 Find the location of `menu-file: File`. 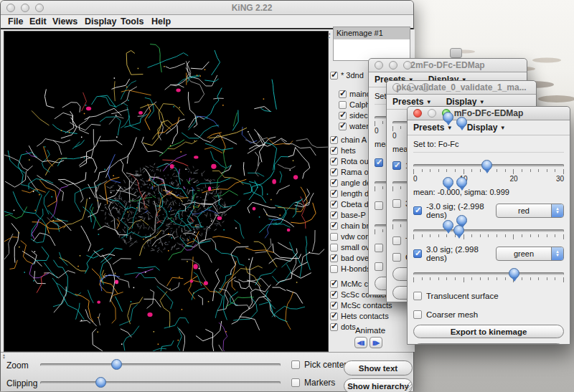

menu-file: File is located at coordinates (16, 21).